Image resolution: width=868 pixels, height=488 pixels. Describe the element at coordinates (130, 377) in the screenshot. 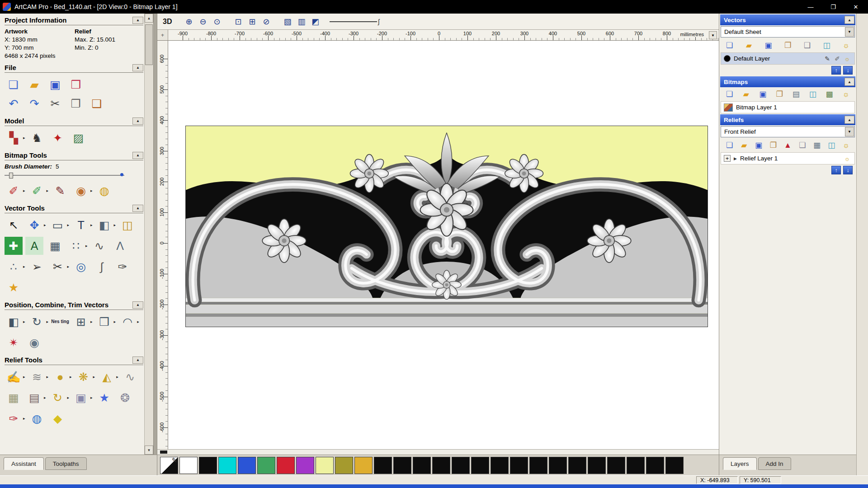

I see `smooth-curve-icon: ∿` at that location.